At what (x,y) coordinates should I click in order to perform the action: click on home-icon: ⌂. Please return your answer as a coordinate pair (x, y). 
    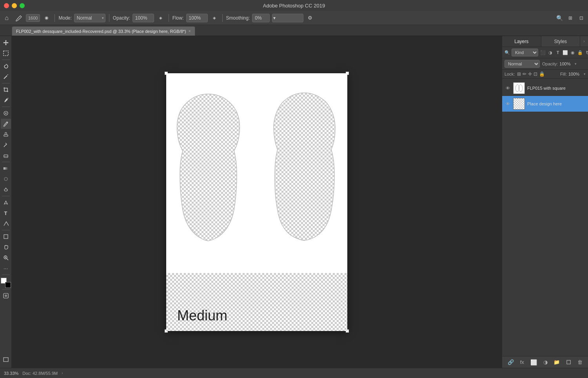
    Looking at the image, I should click on (7, 18).